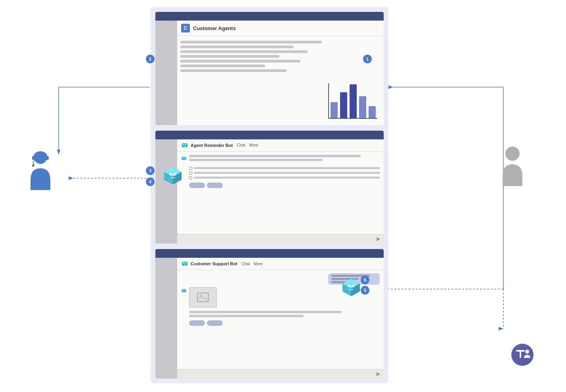 This screenshot has width=566, height=392. Describe the element at coordinates (353, 101) in the screenshot. I see `bar-chart` at that location.